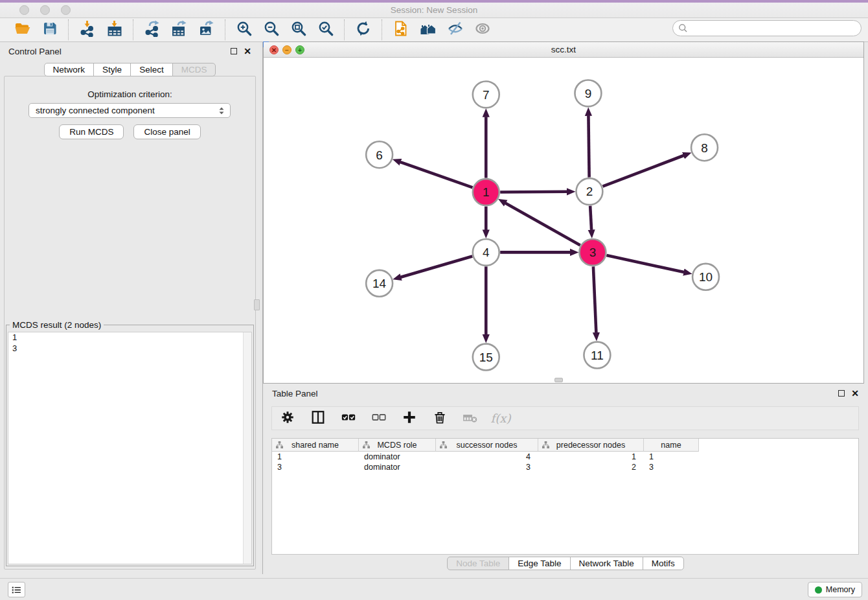  Describe the element at coordinates (152, 70) in the screenshot. I see `control-tab-select: Select` at that location.